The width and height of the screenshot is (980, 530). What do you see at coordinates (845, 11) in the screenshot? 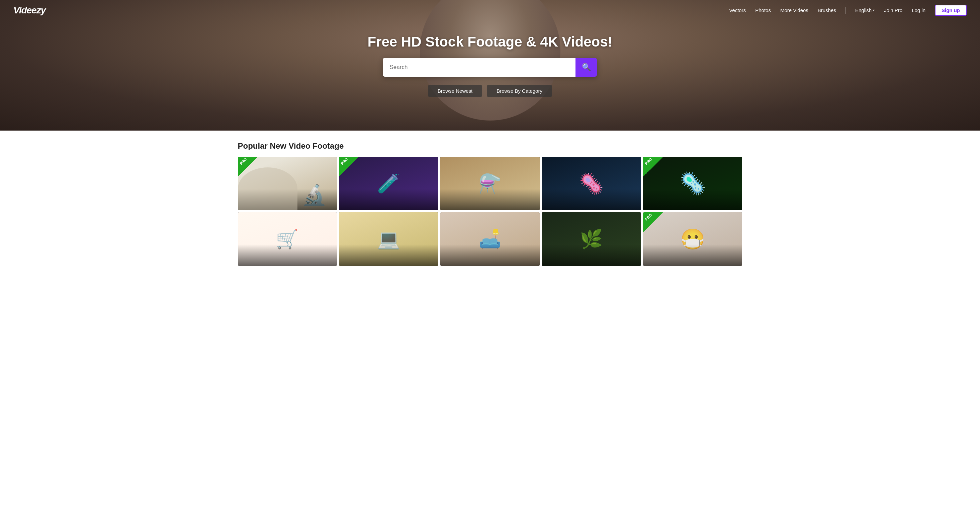
I see `nav-divider` at bounding box center [845, 11].